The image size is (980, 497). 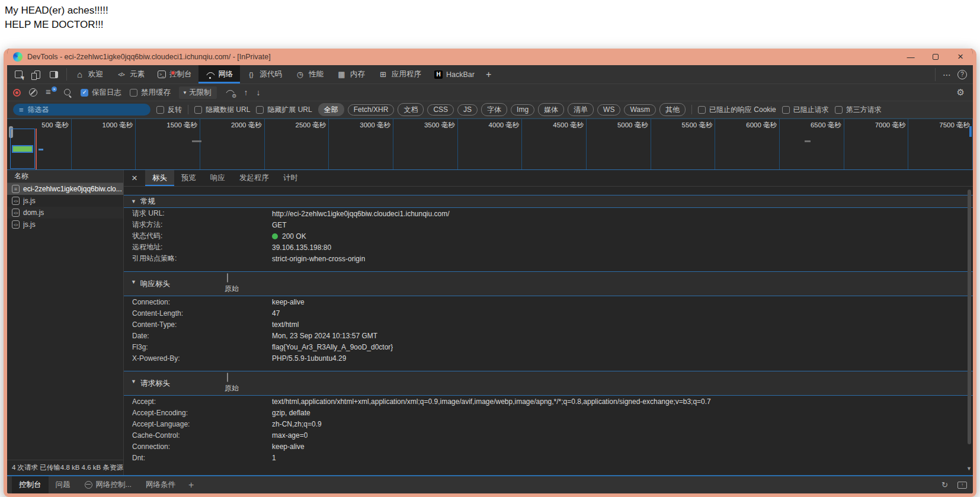 I want to click on request-name: js.js, so click(x=30, y=225).